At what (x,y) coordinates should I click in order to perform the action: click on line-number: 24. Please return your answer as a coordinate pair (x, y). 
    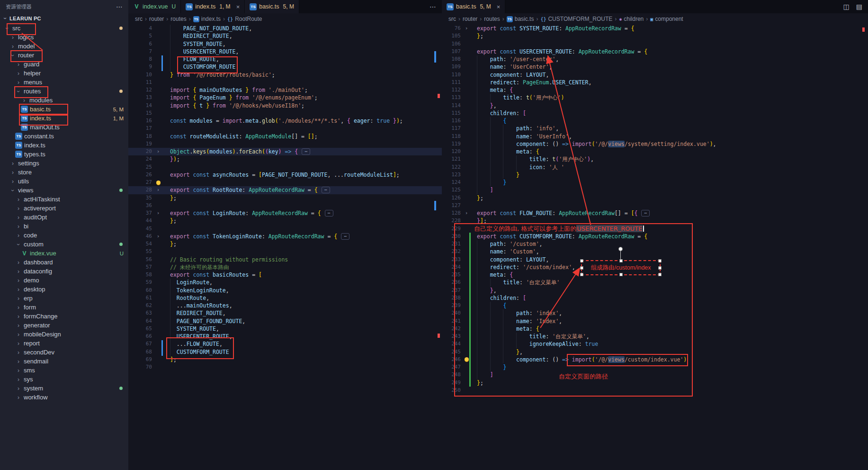
    Looking at the image, I should click on (142, 159).